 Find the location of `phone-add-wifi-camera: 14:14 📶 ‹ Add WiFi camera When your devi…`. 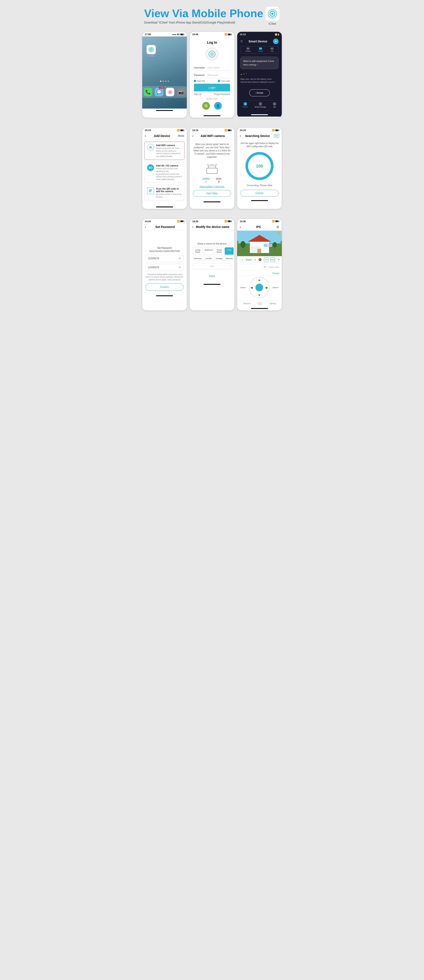

phone-add-wifi-camera: 14:14 📶 ‹ Add WiFi camera When your devi… is located at coordinates (212, 168).